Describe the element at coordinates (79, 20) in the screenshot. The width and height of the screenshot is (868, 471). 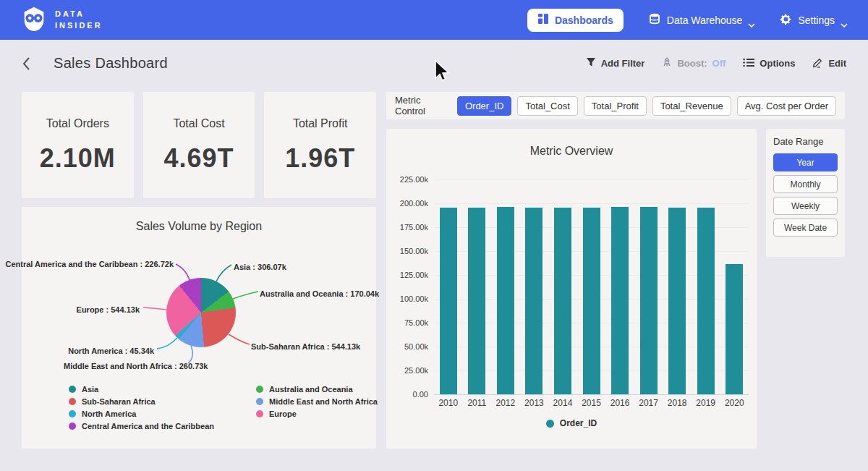
I see `brand-name: DATA INSIDER` at that location.